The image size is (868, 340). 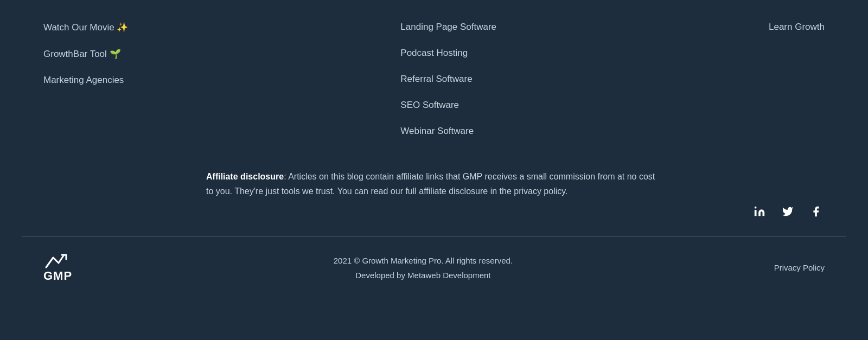 I want to click on privacy-policy-link: Privacy Policy, so click(x=800, y=268).